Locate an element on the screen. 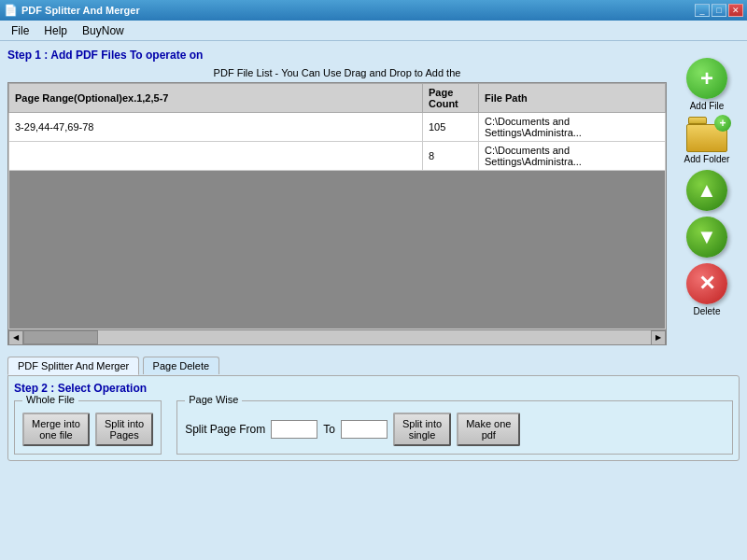 The height and width of the screenshot is (560, 747). row1-path: C:\Documents and Settings\Administra... is located at coordinates (572, 127).